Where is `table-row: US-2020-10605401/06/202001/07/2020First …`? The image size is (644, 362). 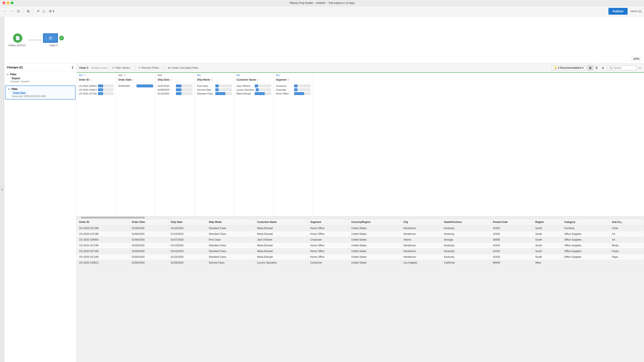 table-row: US-2020-10605401/06/202001/07/2020First … is located at coordinates (360, 240).